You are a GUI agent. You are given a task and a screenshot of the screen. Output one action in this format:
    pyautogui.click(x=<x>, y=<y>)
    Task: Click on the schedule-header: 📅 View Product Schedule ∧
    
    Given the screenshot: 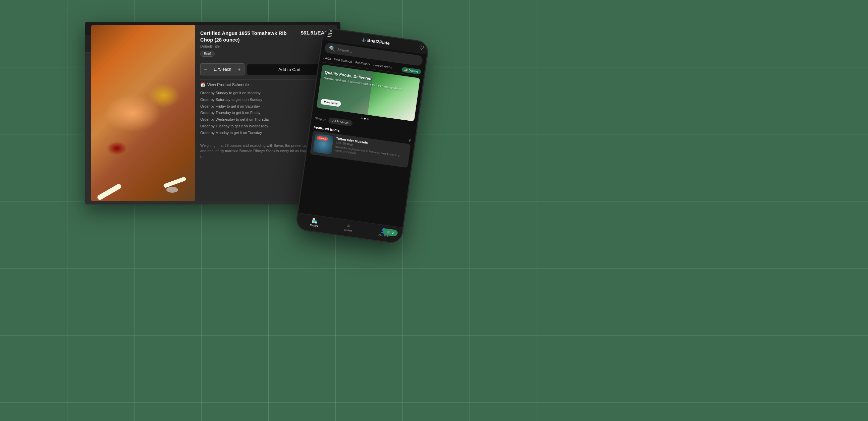 What is the action you would take?
    pyautogui.click(x=266, y=84)
    